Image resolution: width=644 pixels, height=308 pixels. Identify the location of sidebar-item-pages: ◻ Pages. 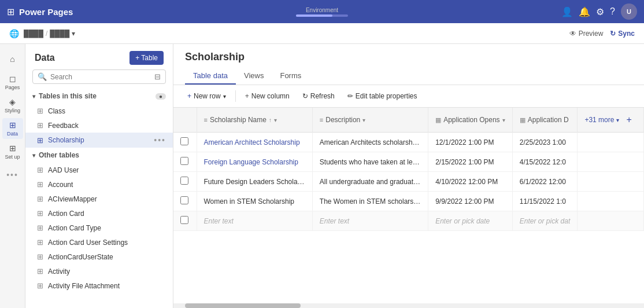
(13, 82).